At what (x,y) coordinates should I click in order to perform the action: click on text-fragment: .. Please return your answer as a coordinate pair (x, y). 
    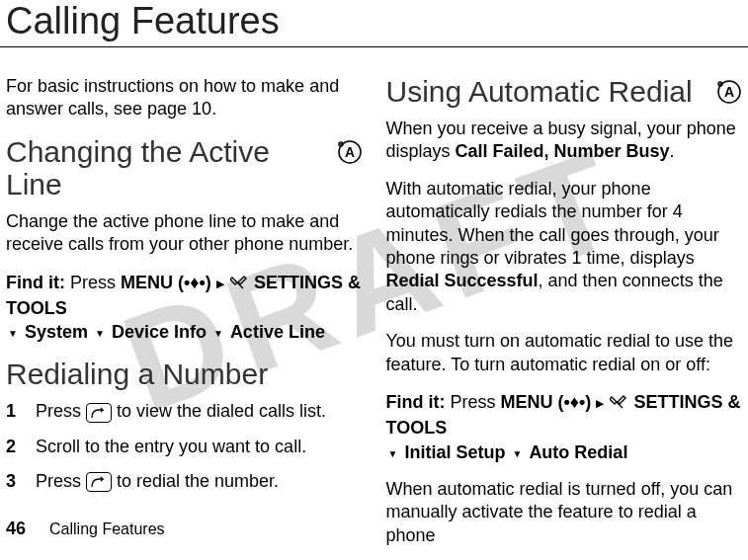
    Looking at the image, I should click on (672, 151).